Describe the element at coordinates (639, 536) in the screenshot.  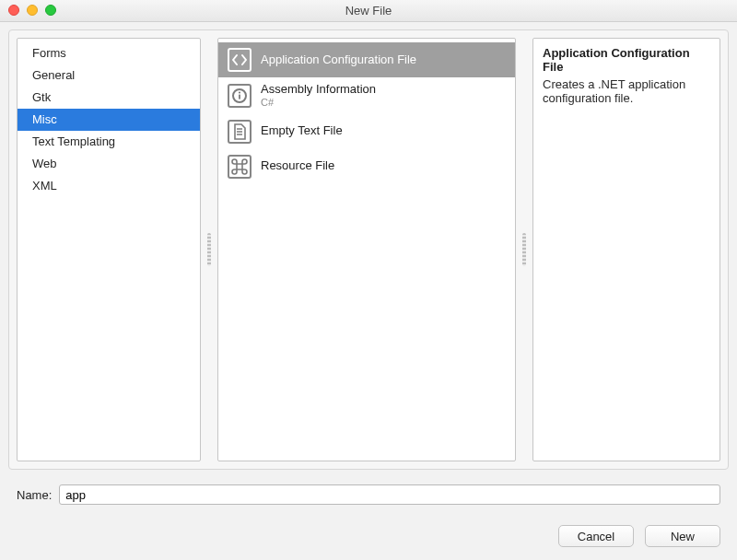
I see `dialog-buttons: Cancel New` at that location.